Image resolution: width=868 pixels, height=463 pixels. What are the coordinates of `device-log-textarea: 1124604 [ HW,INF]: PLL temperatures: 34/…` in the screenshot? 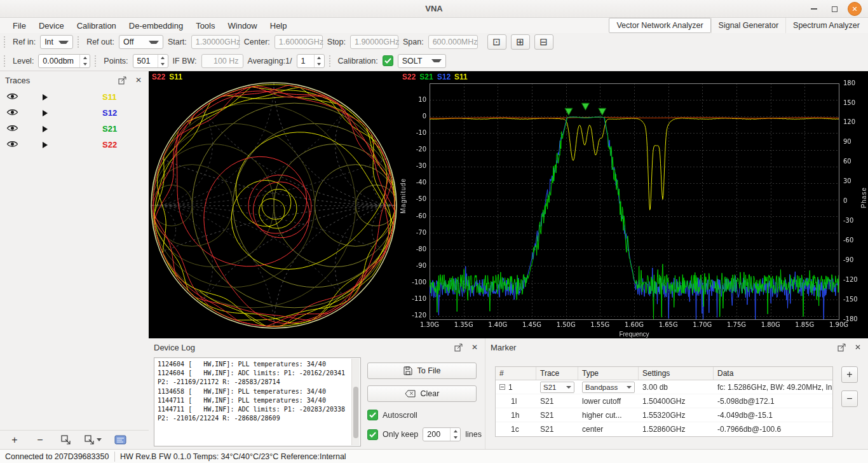 It's located at (257, 402).